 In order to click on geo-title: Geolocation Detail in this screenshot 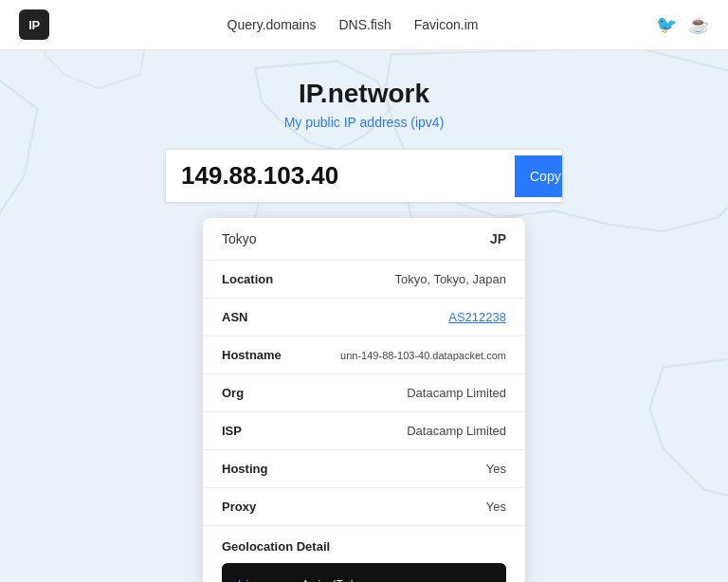, I will do `click(364, 546)`.